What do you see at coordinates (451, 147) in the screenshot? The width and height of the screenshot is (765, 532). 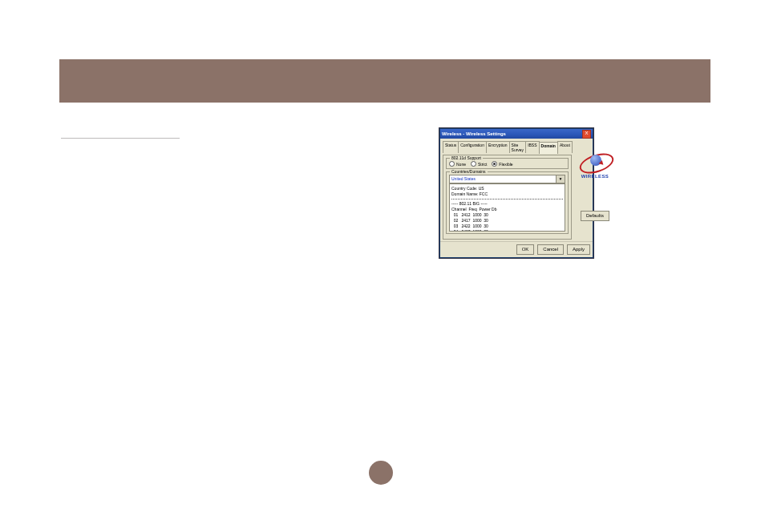 I see `tab-status: Status` at bounding box center [451, 147].